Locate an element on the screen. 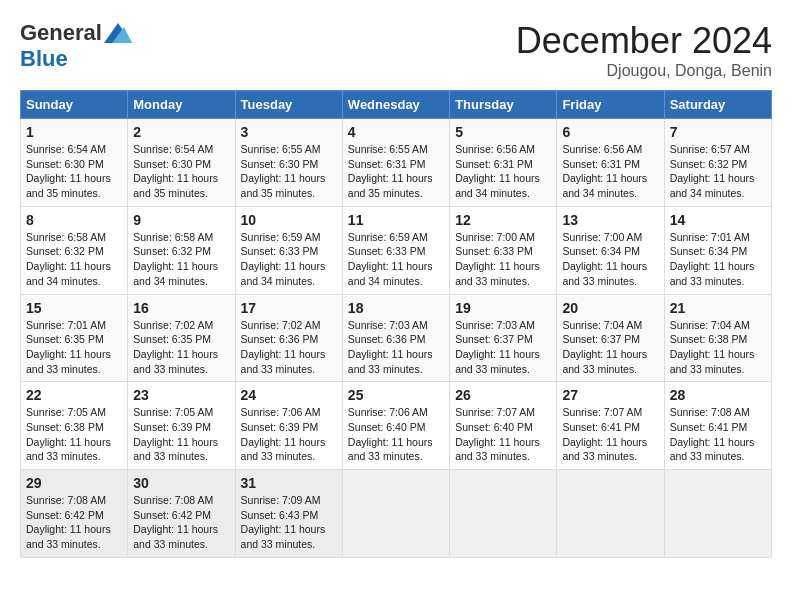 The image size is (792, 612). day-info: Sunrise: 7:04 AM Sunset: 6:37 PM Dayligh… is located at coordinates (610, 348).